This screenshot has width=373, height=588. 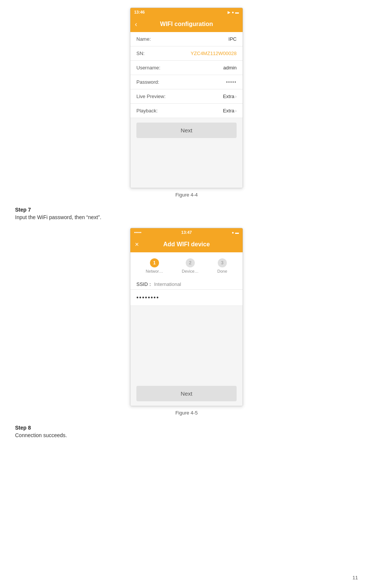 What do you see at coordinates (236, 111) in the screenshot?
I see `chevron-playback: ›` at bounding box center [236, 111].